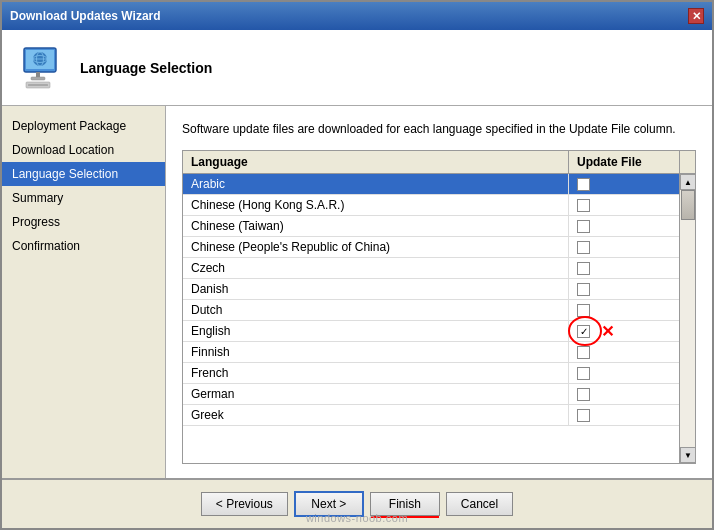  I want to click on header-title: Language Selection, so click(146, 68).